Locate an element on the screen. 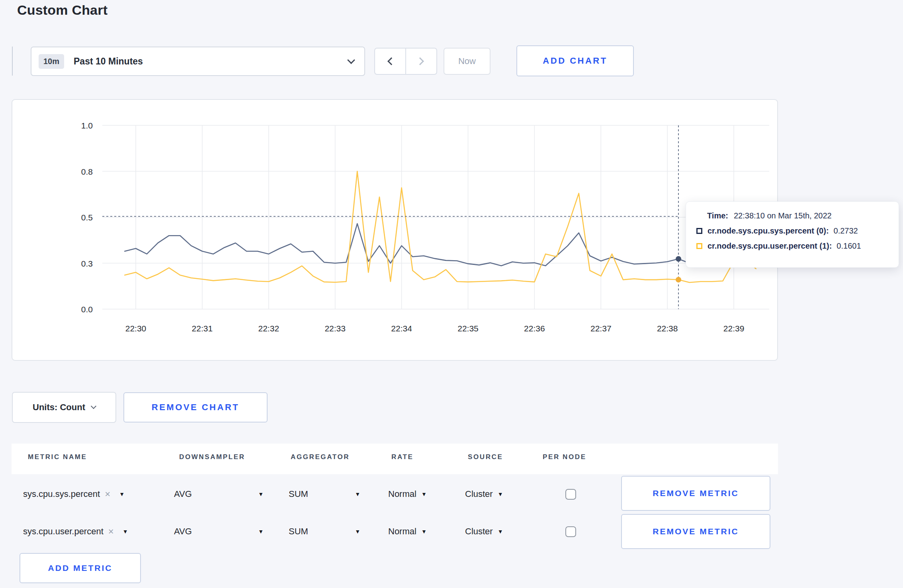  toolbar-divider is located at coordinates (12, 61).